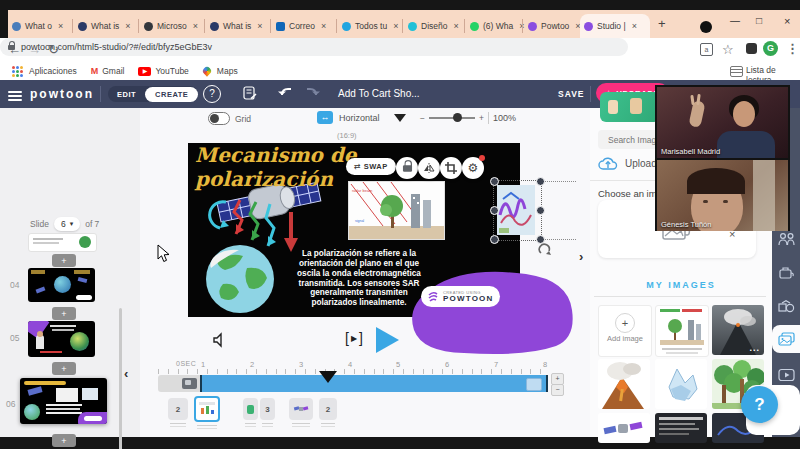 This screenshot has height=449, width=800. Describe the element at coordinates (311, 93) in the screenshot. I see `redo-icon` at that location.